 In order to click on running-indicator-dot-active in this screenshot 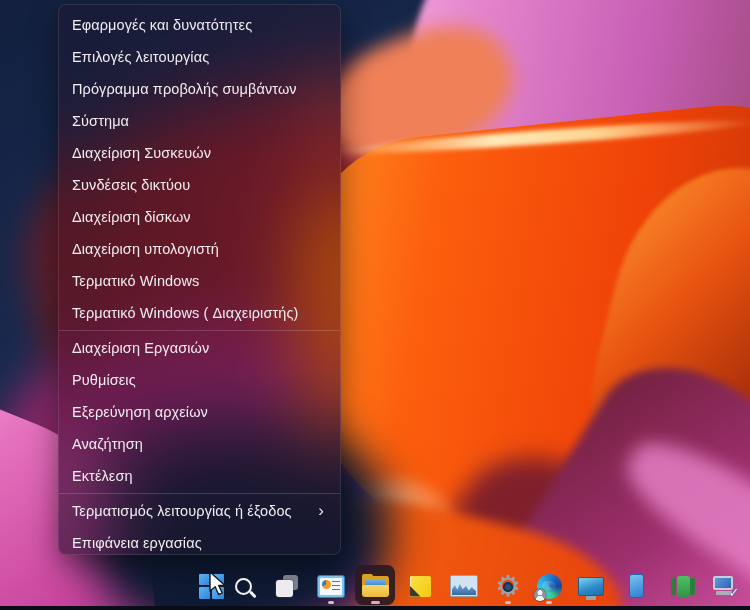, I will do `click(376, 602)`.